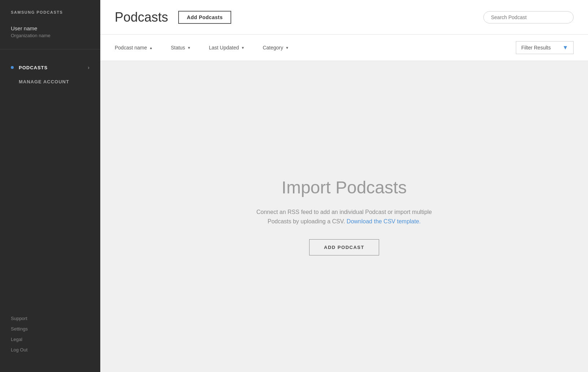 Image resolution: width=588 pixels, height=372 pixels. What do you see at coordinates (50, 11) in the screenshot?
I see `sidebar-brand: SAMSUNG PODCASTS` at bounding box center [50, 11].